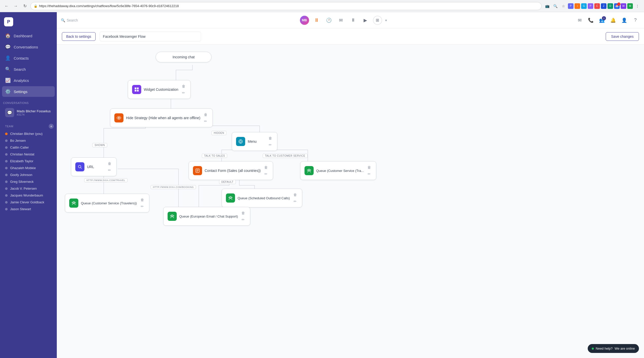 This screenshot has width=644, height=358. What do you see at coordinates (184, 57) in the screenshot?
I see `node-incoming-chat: Incoming chat` at bounding box center [184, 57].